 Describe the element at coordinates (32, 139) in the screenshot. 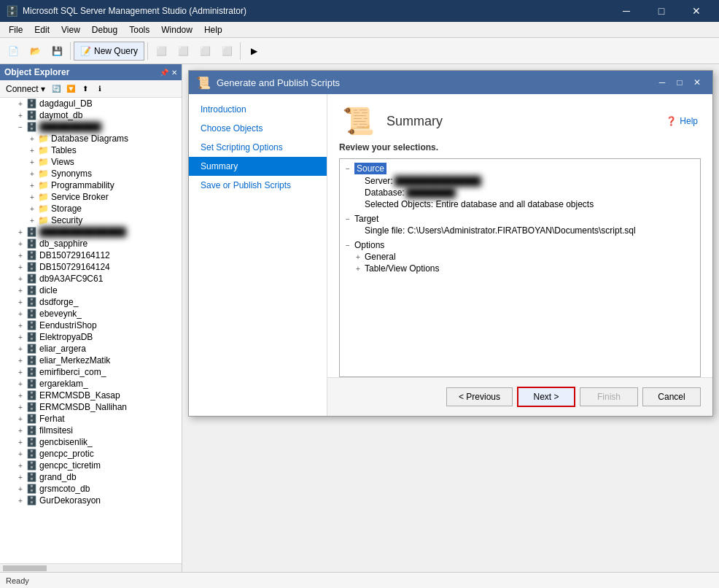

I see `expander-diagrams: +` at that location.